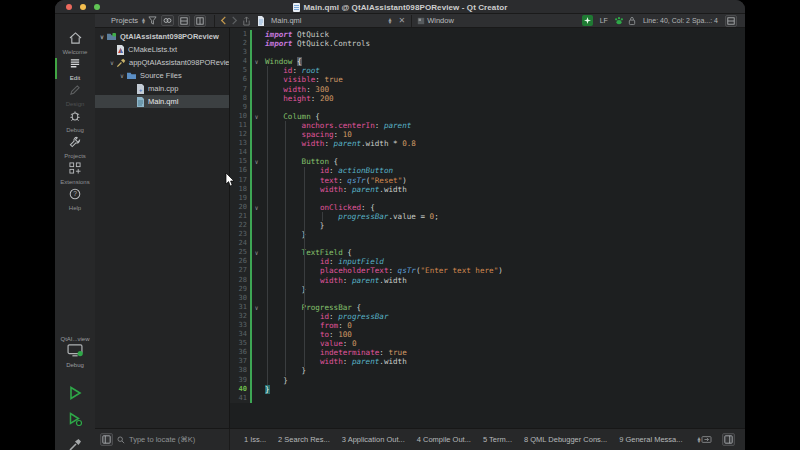 The width and height of the screenshot is (800, 450). Describe the element at coordinates (488, 80) in the screenshot. I see `code-line-6: 6 visible: true` at that location.